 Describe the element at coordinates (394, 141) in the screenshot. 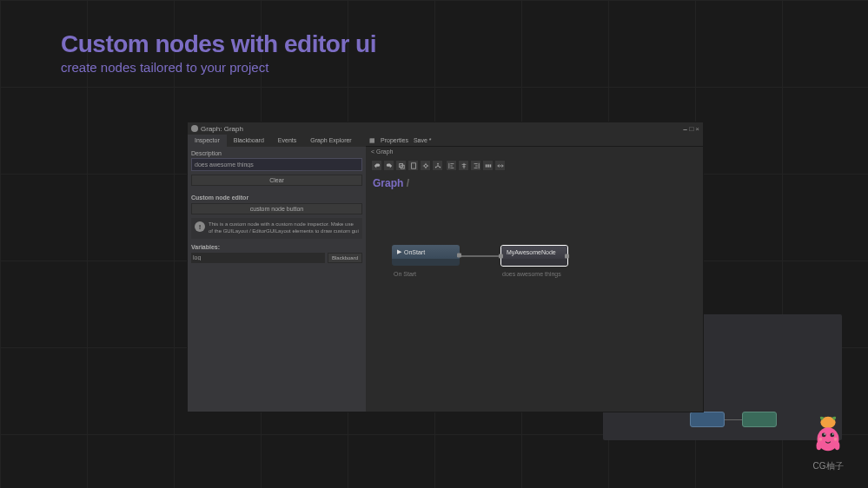

I see `properties-label: Properties` at that location.